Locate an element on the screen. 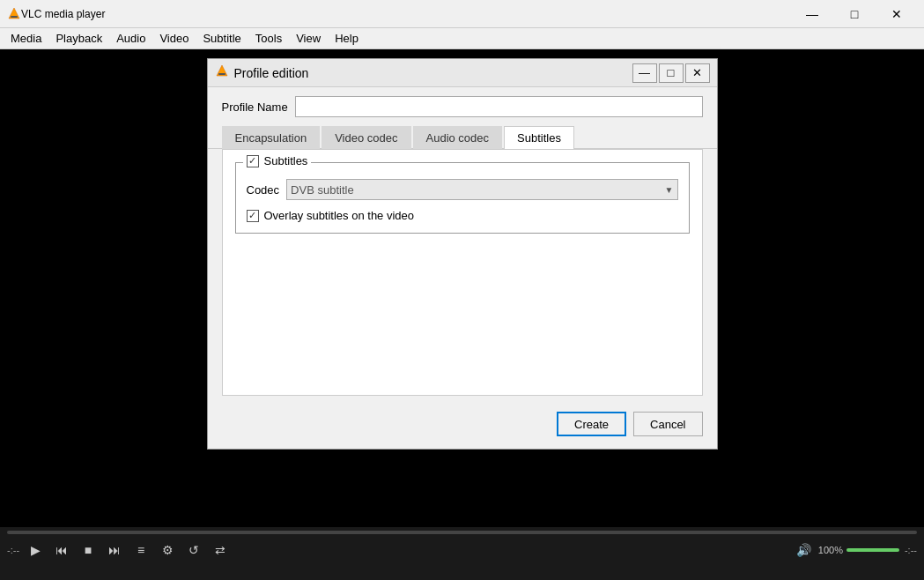 Image resolution: width=924 pixels, height=580 pixels. time-left: -:-- is located at coordinates (13, 550).